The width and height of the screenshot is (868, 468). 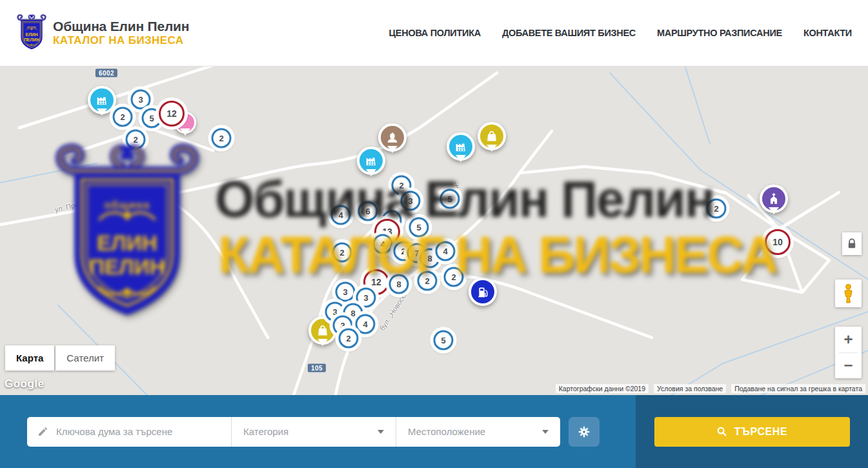 I want to click on lock-control-button, so click(x=852, y=244).